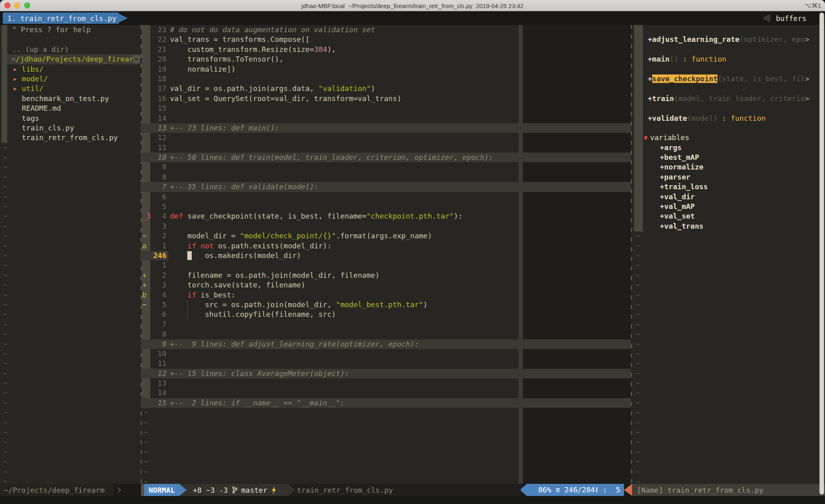  I want to click on tag-item: +save_checkpoint(state, is_best, fil>, so click(728, 79).